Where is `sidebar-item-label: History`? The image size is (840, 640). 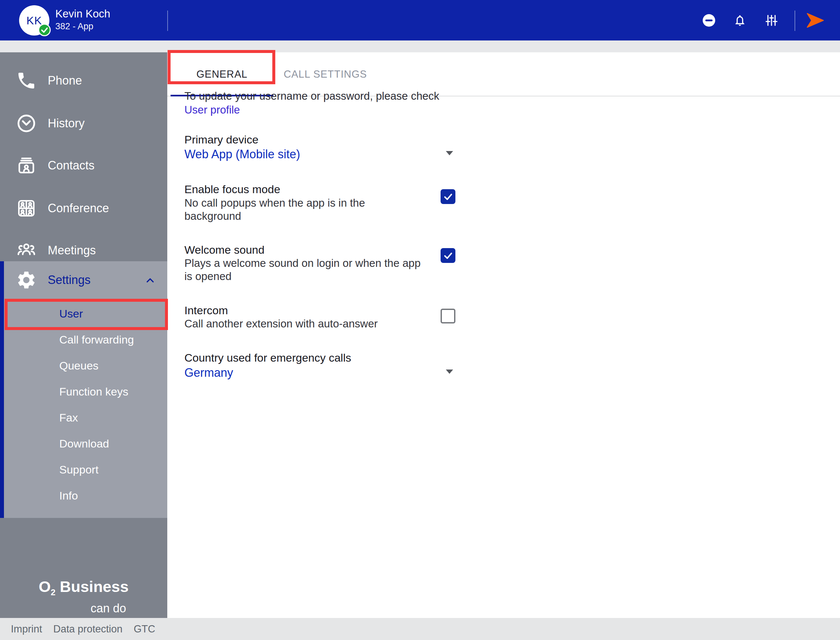
sidebar-item-label: History is located at coordinates (66, 123).